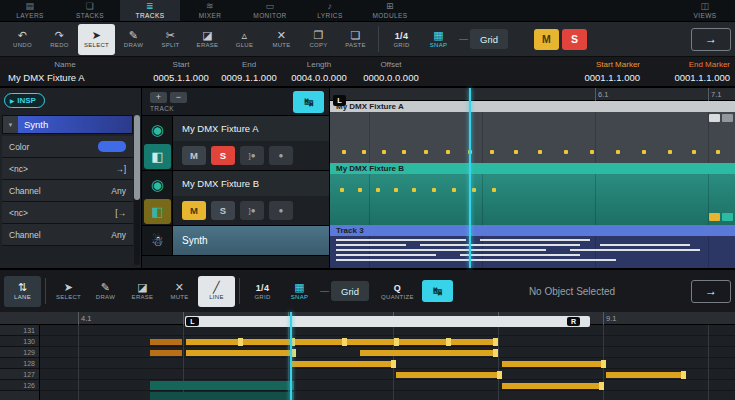 Image resolution: width=735 pixels, height=400 pixels. What do you see at coordinates (489, 39) in the screenshot?
I see `grid-mode-select: Grid` at bounding box center [489, 39].